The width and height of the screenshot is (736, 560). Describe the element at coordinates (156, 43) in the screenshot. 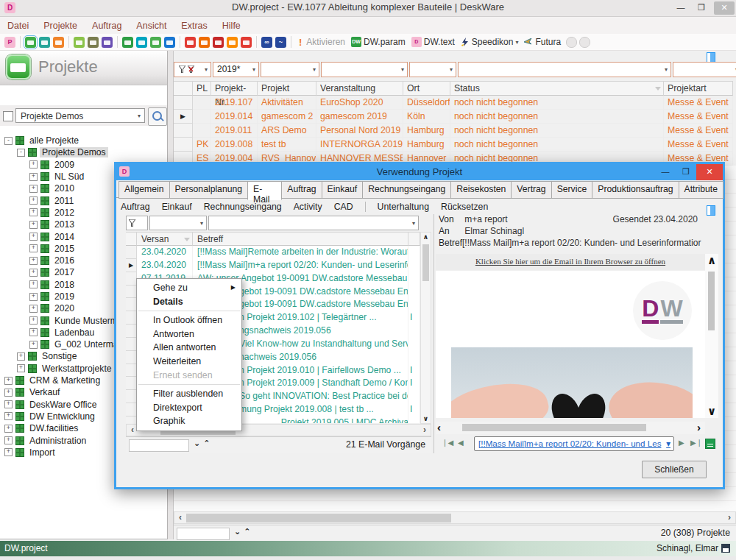

I see `module-green2-icon` at that location.